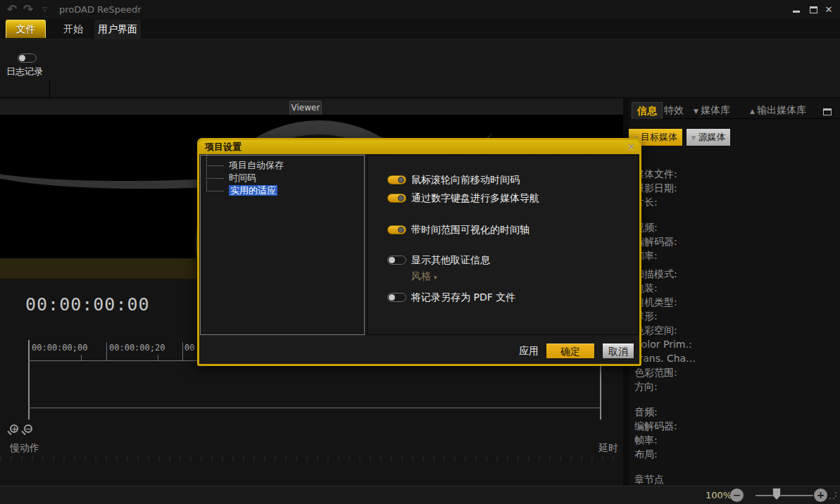  Describe the element at coordinates (501, 260) in the screenshot. I see `option-row: 显示其他取证信息` at that location.